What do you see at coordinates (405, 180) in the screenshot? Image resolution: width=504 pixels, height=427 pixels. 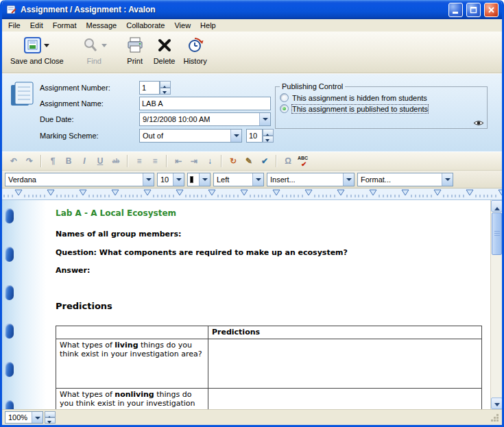 I see `format-combobox: Format...` at bounding box center [405, 180].